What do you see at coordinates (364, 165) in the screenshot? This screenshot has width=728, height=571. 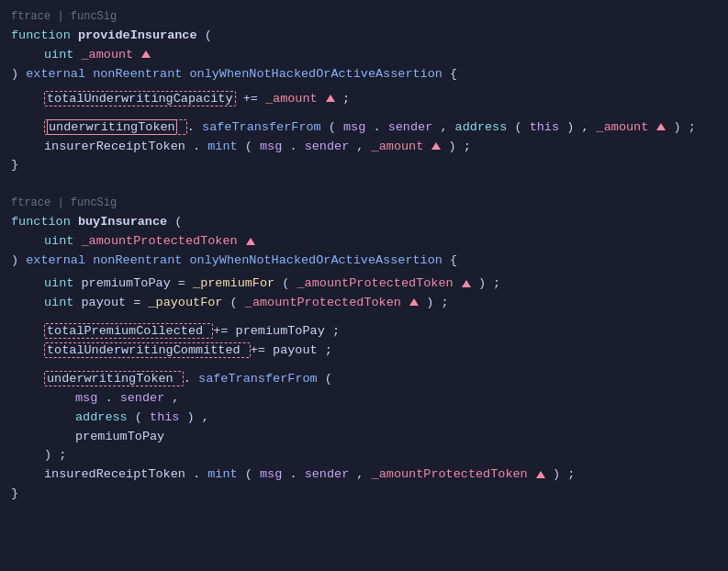 I see `close-brace-1: }` at bounding box center [364, 165].